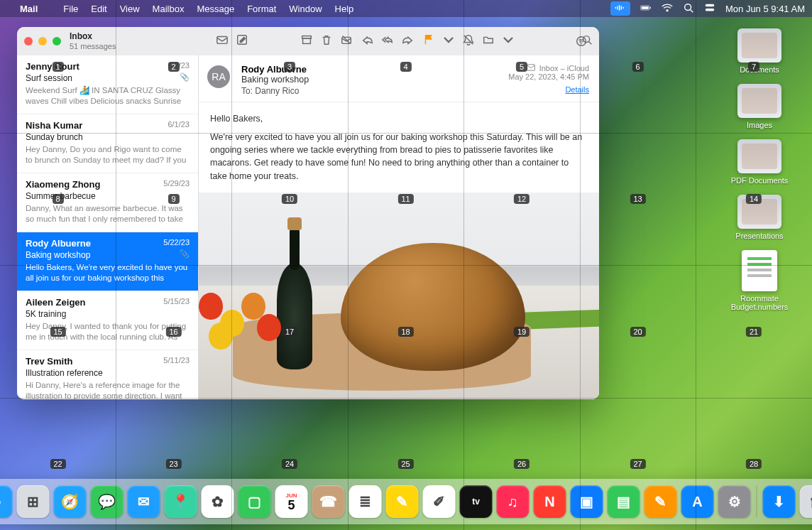 This screenshot has width=812, height=530. Describe the element at coordinates (439, 502) in the screenshot. I see `dock-freeform: ✐` at that location.